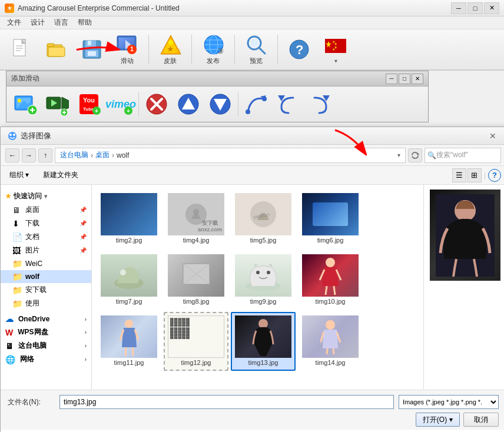 This screenshot has height=432, width=504. Describe the element at coordinates (61, 22) in the screenshot. I see `menu-language: 语言` at that location.